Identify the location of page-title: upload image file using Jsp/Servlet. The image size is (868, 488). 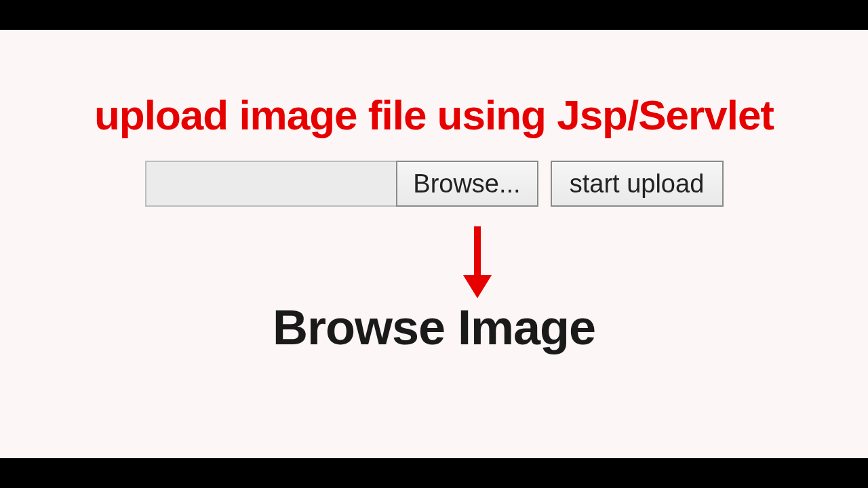
(434, 115).